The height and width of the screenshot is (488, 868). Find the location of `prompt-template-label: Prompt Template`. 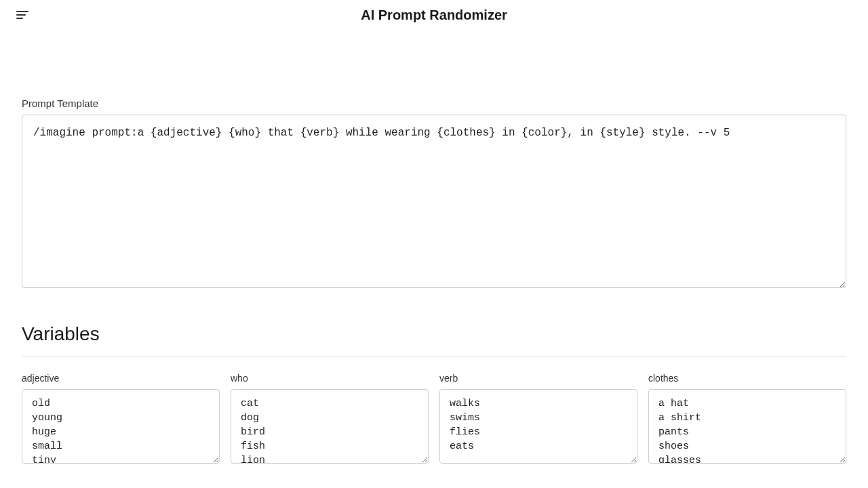

prompt-template-label: Prompt Template is located at coordinates (434, 103).